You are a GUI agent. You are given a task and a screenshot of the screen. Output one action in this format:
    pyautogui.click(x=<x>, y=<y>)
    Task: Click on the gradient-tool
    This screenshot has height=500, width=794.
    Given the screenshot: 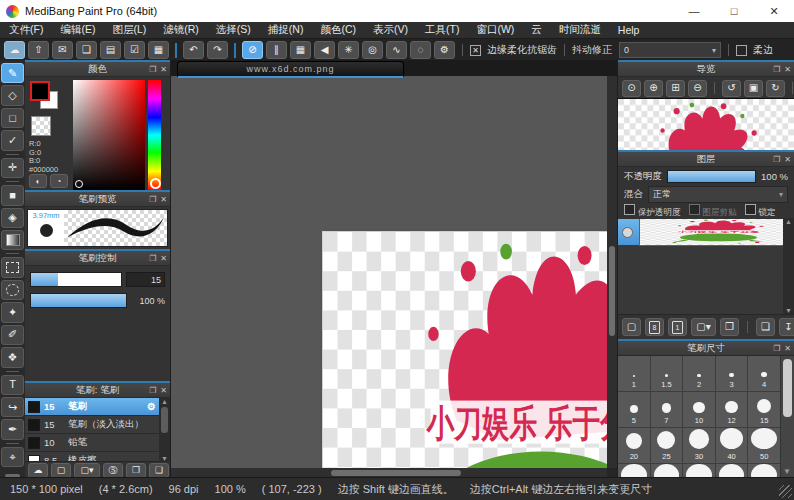 What is the action you would take?
    pyautogui.click(x=12, y=240)
    